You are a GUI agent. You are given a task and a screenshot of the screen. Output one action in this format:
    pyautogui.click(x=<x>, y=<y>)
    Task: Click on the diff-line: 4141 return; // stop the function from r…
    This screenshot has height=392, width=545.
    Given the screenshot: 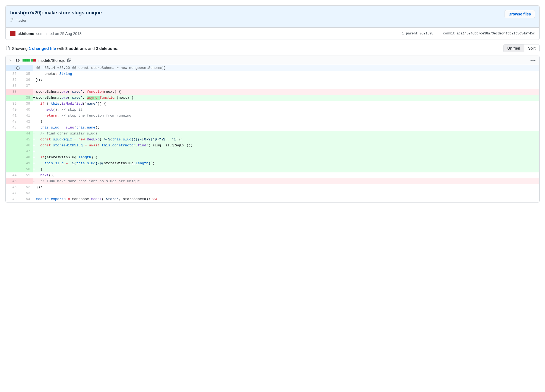 What is the action you would take?
    pyautogui.click(x=272, y=116)
    